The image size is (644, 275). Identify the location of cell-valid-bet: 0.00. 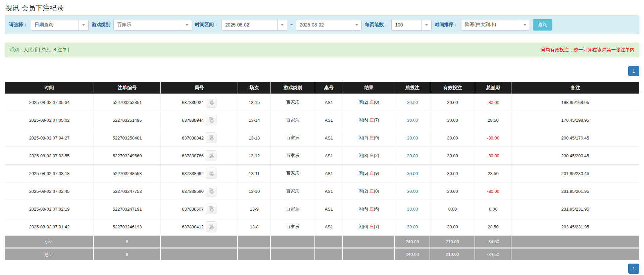
(453, 209).